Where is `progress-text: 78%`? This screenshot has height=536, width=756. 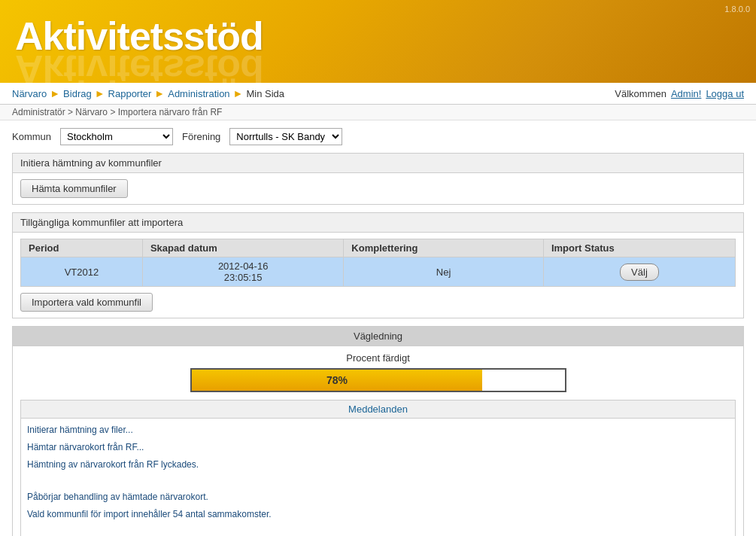 progress-text: 78% is located at coordinates (337, 380).